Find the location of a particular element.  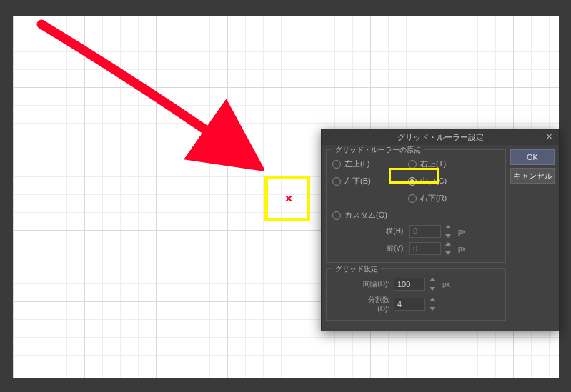

radio-label: 左上(L) is located at coordinates (357, 164).